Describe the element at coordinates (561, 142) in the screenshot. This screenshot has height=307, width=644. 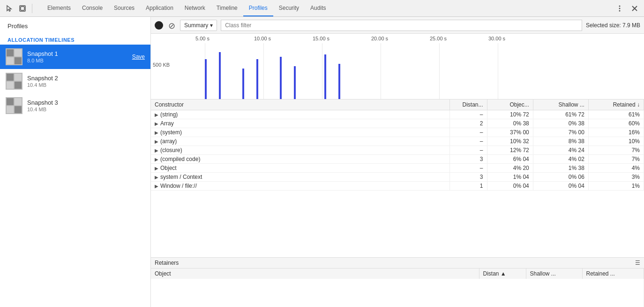
I see `cell-shallow: 8% 38` at that location.